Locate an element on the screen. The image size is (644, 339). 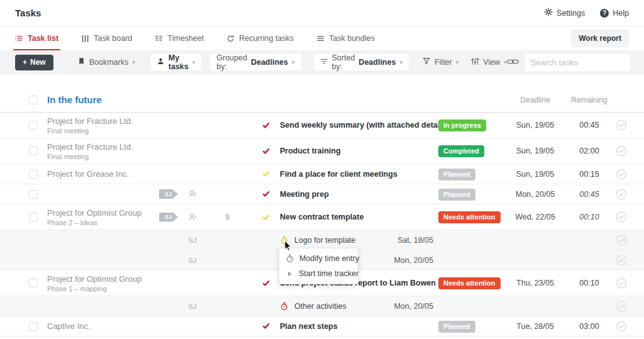
deadline-cell: Mon, 20/05 is located at coordinates (535, 194).